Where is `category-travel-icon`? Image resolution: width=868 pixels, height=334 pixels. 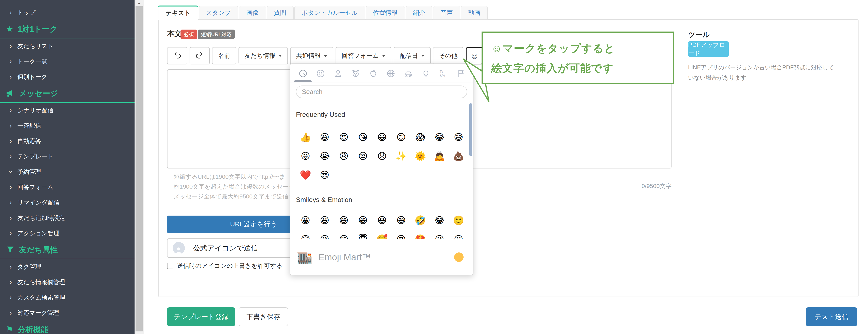
category-travel-icon is located at coordinates (408, 73).